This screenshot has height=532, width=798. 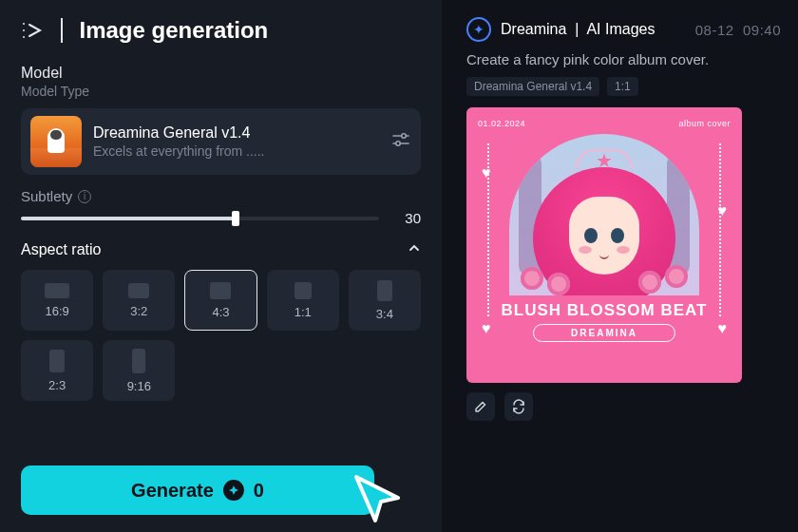 What do you see at coordinates (234, 490) in the screenshot?
I see `credit-icon` at bounding box center [234, 490].